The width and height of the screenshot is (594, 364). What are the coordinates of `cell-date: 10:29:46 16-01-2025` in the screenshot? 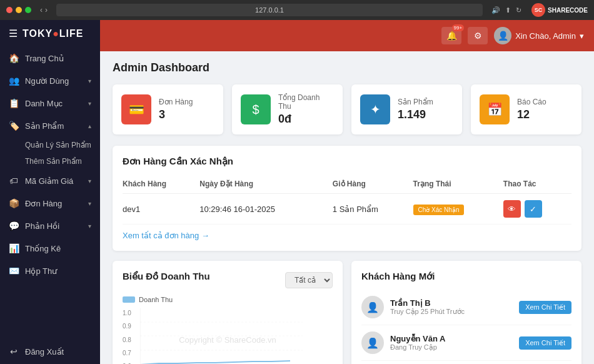 It's located at (266, 209).